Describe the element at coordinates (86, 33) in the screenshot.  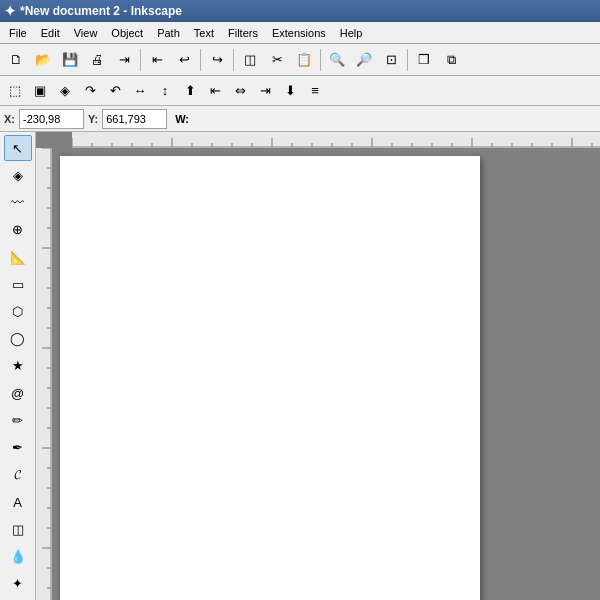
I see `menu-view: View` at that location.